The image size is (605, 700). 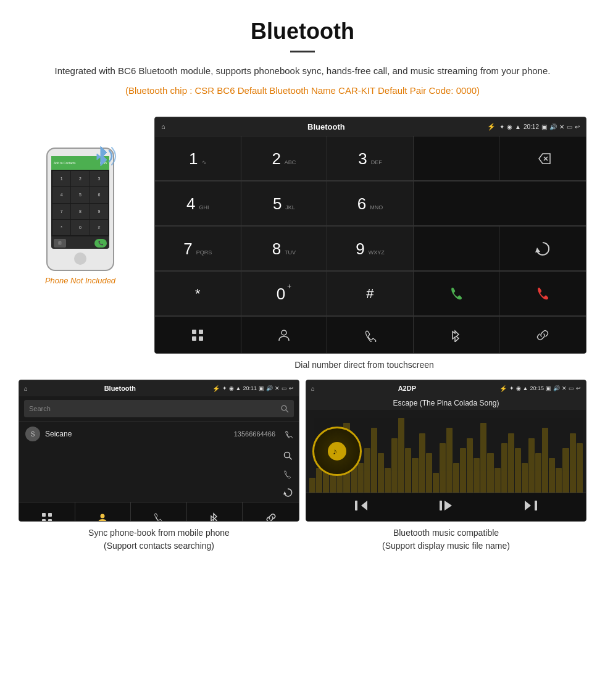 What do you see at coordinates (284, 335) in the screenshot?
I see `person-icon` at bounding box center [284, 335].